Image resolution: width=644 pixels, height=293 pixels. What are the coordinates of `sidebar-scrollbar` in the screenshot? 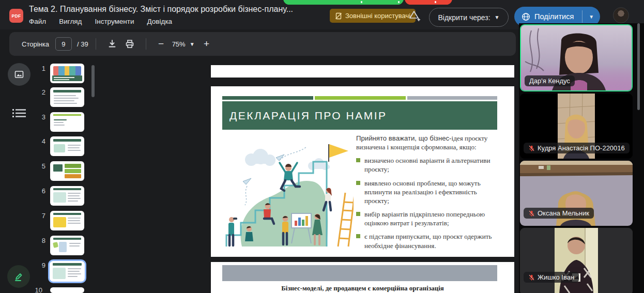 It's located at (639, 67).